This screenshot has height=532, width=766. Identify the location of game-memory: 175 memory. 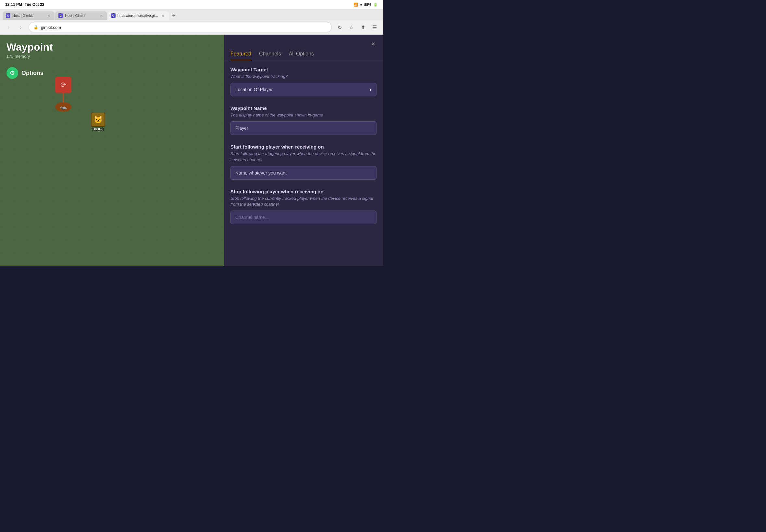
(30, 56).